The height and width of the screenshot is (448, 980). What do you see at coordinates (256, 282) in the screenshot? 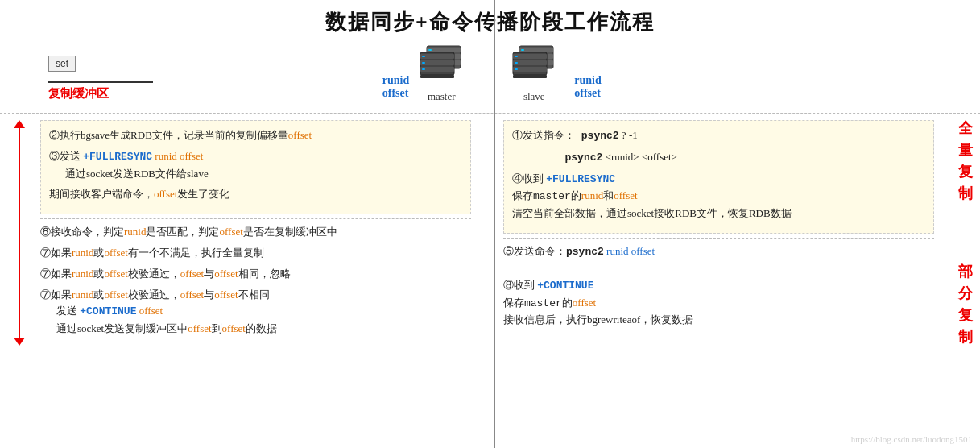
I see `partial-sync-left: ⑥接收命令，判定runid是否匹配，判定offset是否在复制缓冲区中 ⑦如果r…` at bounding box center [256, 282].